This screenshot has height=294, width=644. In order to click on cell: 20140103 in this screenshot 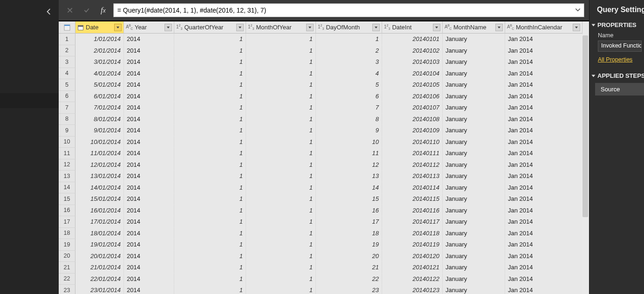, I will do `click(412, 62)`.